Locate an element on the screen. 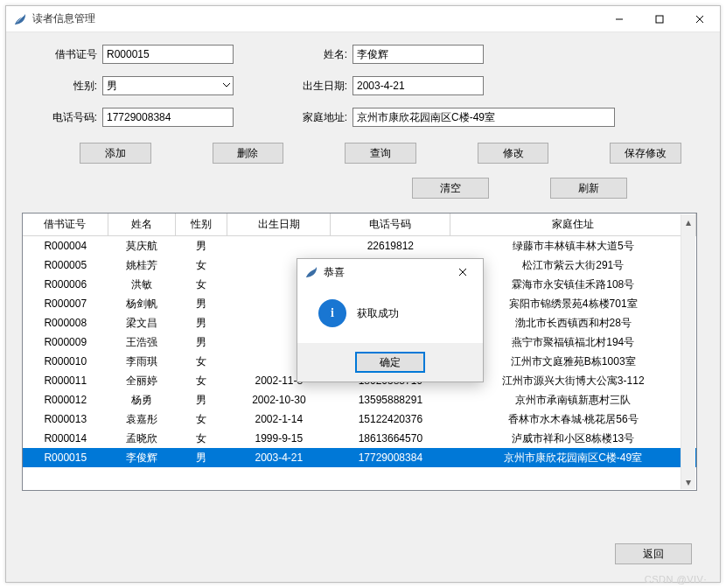 The height and width of the screenshot is (588, 726). cell-name: 洪敏 is located at coordinates (142, 284).